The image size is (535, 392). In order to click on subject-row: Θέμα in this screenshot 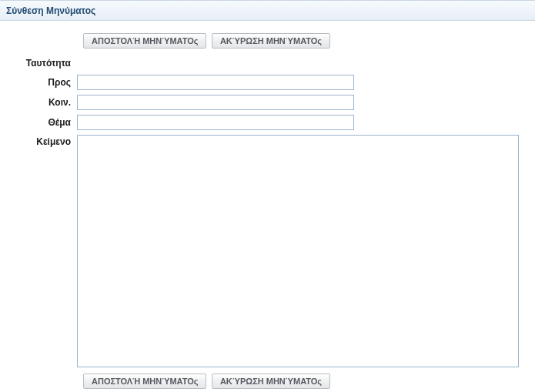, I will do `click(263, 122)`.